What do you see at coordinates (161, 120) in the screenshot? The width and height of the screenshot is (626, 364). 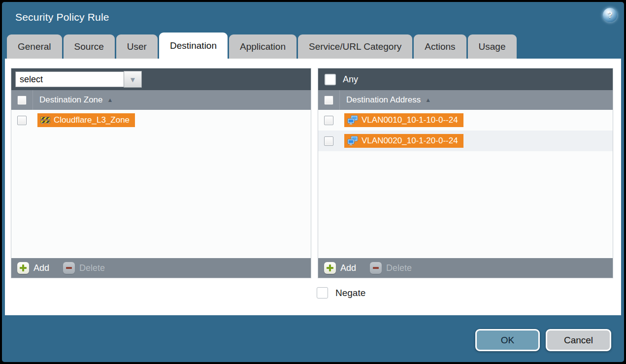 I see `zone-row: Cloudflare_L3_Zone` at bounding box center [161, 120].